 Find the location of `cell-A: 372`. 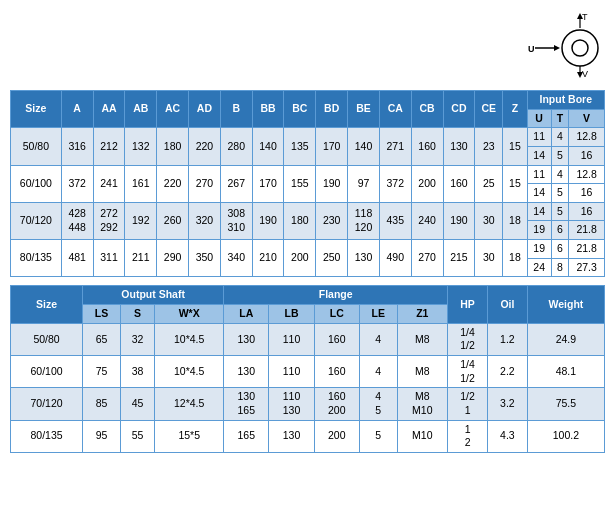

cell-A: 372 is located at coordinates (77, 184).